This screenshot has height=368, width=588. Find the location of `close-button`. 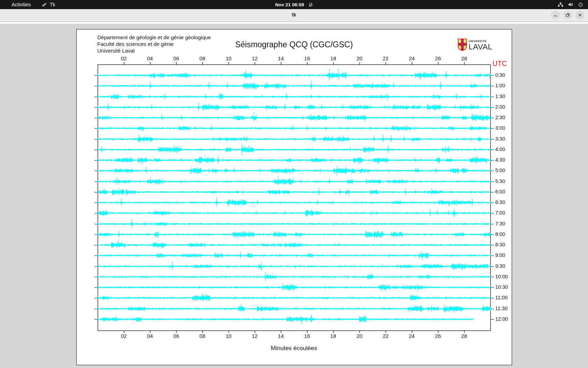

close-button is located at coordinates (580, 15).